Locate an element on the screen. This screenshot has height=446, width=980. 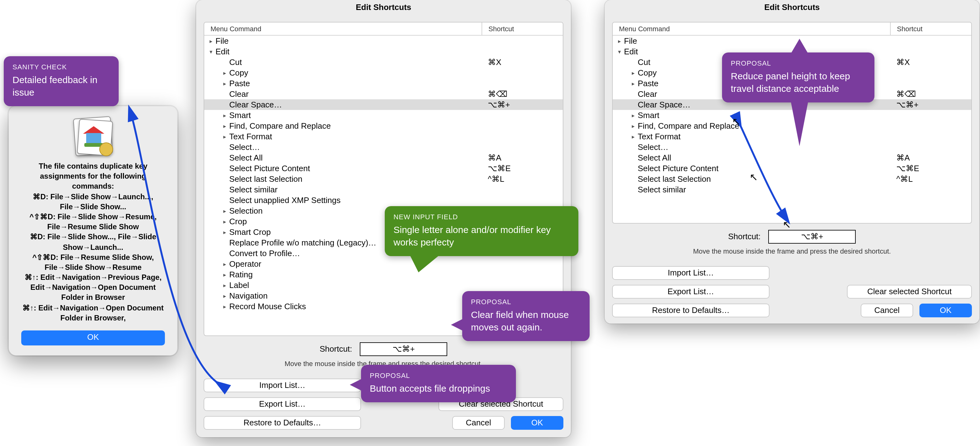
callout-new-input-field: NEW INPUT FIELD Single letter alone and/… is located at coordinates (482, 231).